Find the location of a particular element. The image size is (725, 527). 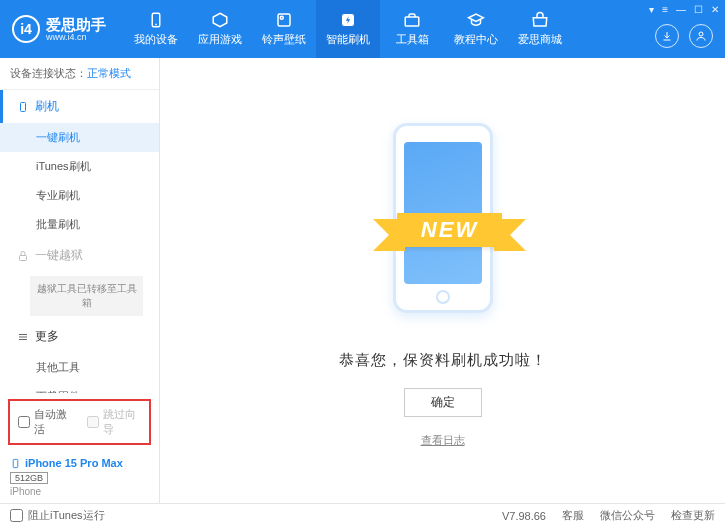

top-nav: 我的设备 应用游戏 铃声壁纸 智能刷机 工具箱 教程中心 爱思商城 is located at coordinates (424, 29).